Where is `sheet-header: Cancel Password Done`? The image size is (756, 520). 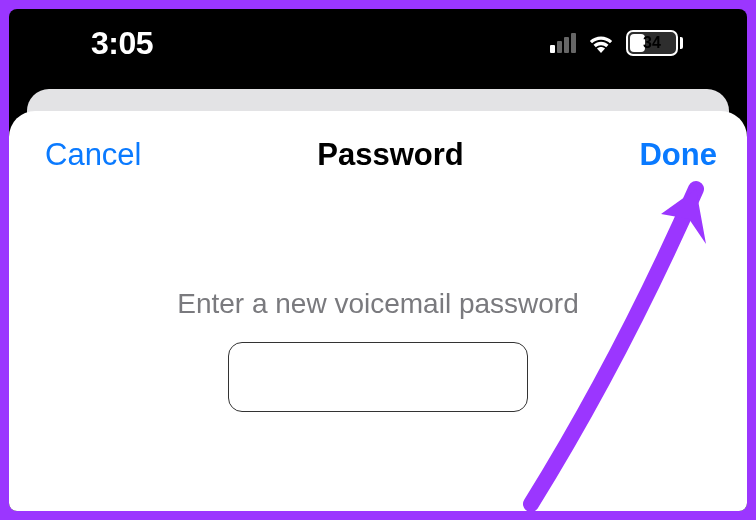 sheet-header: Cancel Password Done is located at coordinates (378, 152).